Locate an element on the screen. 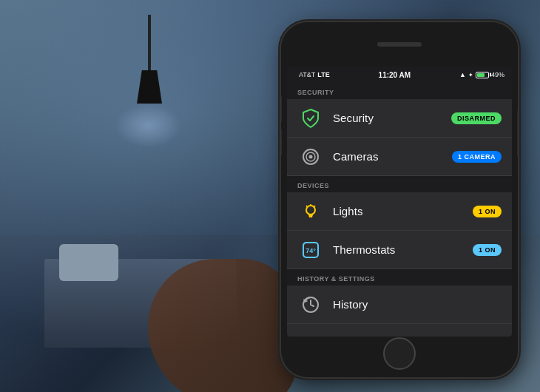 This screenshot has height=392, width=540. bg-glow is located at coordinates (148, 126).